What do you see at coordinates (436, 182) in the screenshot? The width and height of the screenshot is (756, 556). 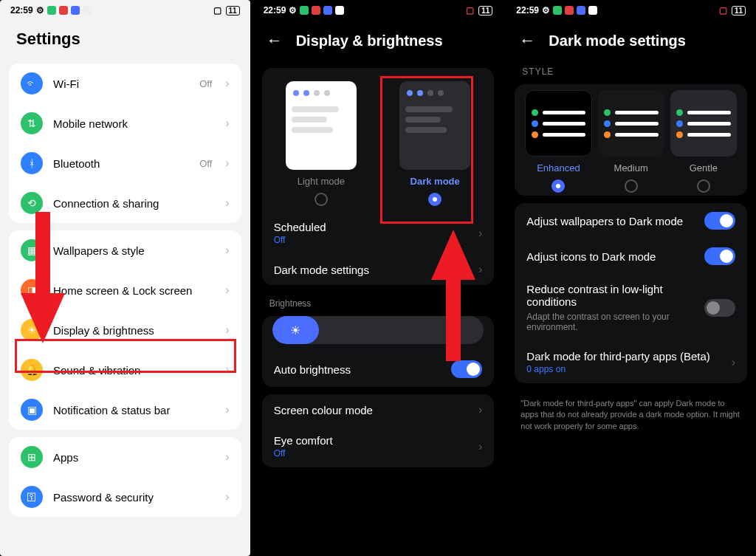 I see `dark-mode-label: Dark mode` at bounding box center [436, 182].